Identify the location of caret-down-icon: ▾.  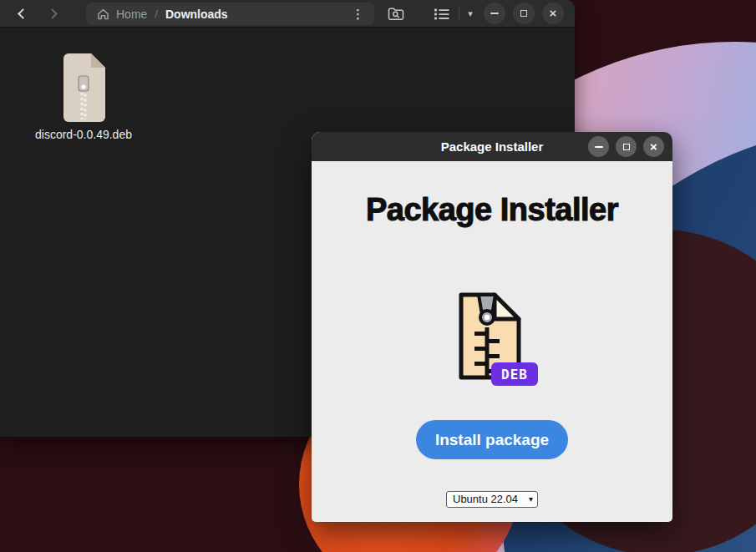
(470, 13).